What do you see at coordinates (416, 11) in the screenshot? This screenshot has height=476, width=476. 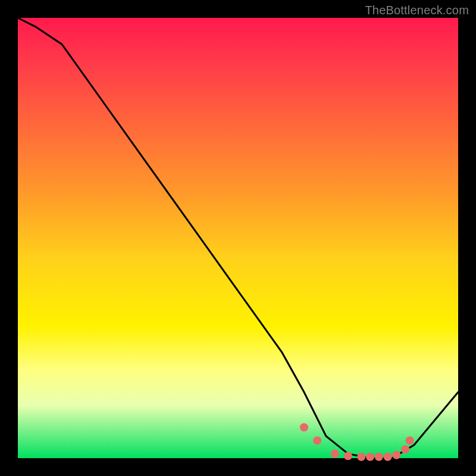 I see `watermark-text: TheBottleneck.com` at bounding box center [416, 11].